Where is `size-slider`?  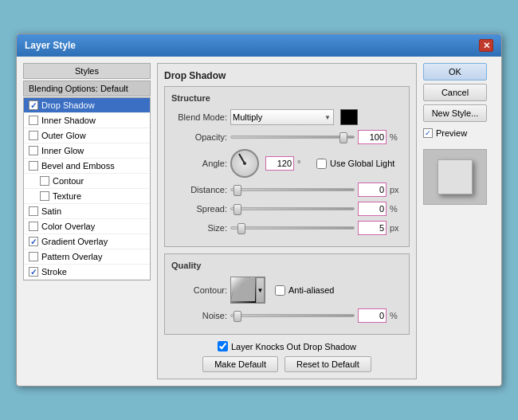
size-slider is located at coordinates (292, 228).